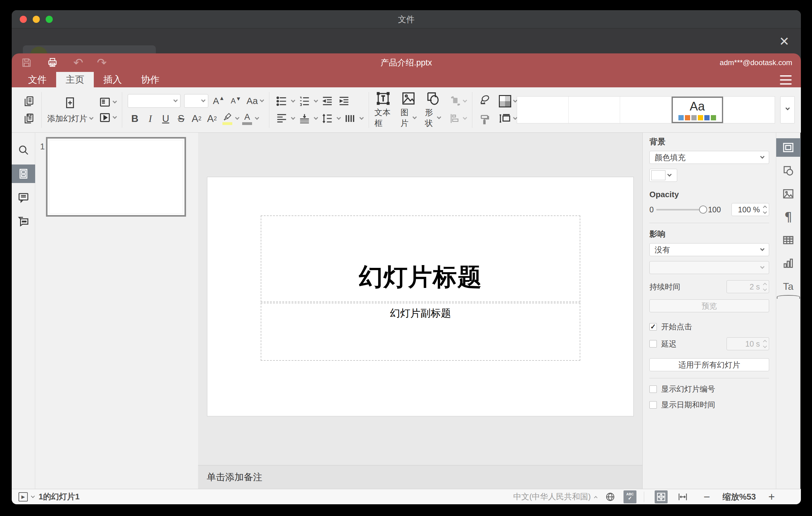 The height and width of the screenshot is (516, 812). Describe the element at coordinates (709, 365) in the screenshot. I see `apply-to-all-slides-button: 适用于所有幻灯片` at that location.